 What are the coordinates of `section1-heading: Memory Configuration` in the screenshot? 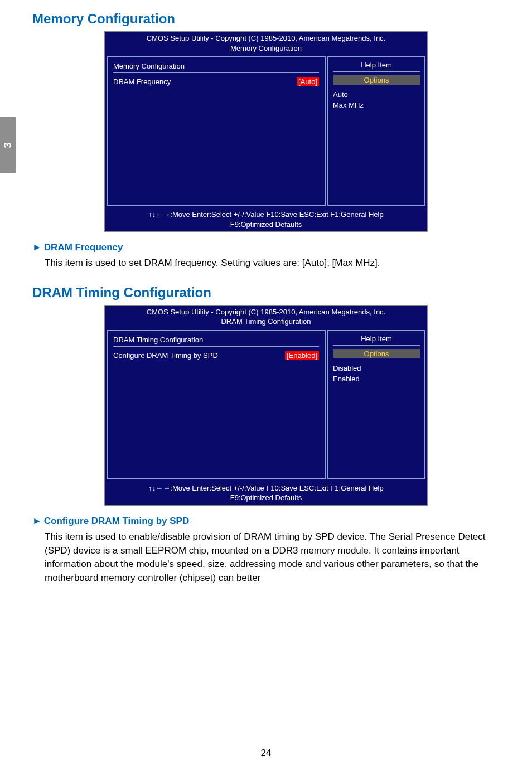 It's located at (266, 19).